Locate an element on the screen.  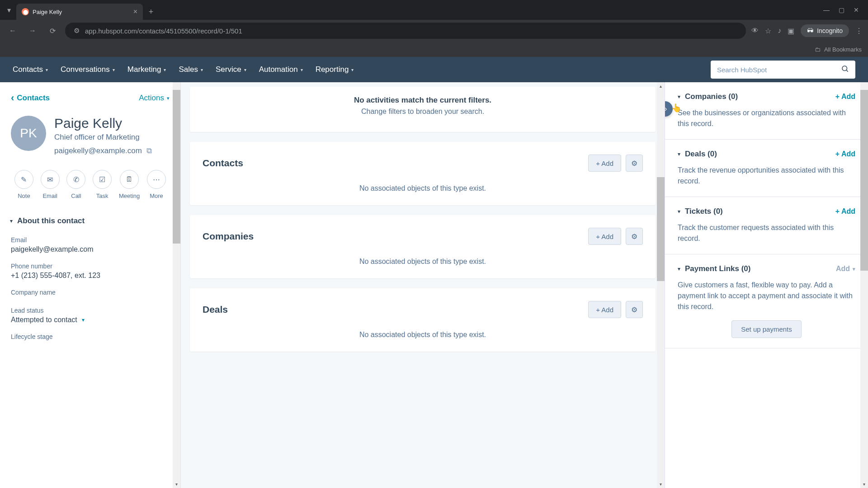
bookmarks-bar: 🗀 All Bookmarks is located at coordinates (434, 49).